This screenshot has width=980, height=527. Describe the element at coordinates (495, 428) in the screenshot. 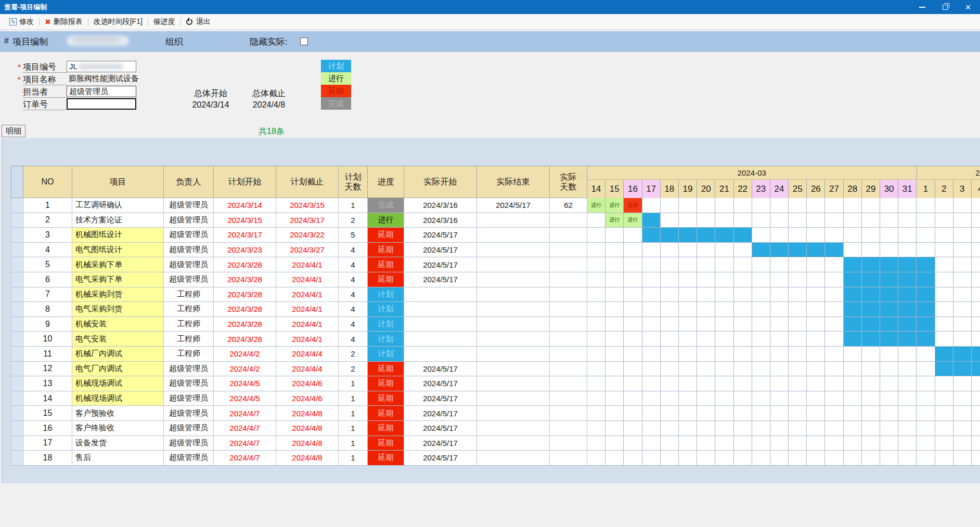

I see `table-row: 16客户终验收超级管理员2024/4/72024/4/81延期2024/5/17` at that location.